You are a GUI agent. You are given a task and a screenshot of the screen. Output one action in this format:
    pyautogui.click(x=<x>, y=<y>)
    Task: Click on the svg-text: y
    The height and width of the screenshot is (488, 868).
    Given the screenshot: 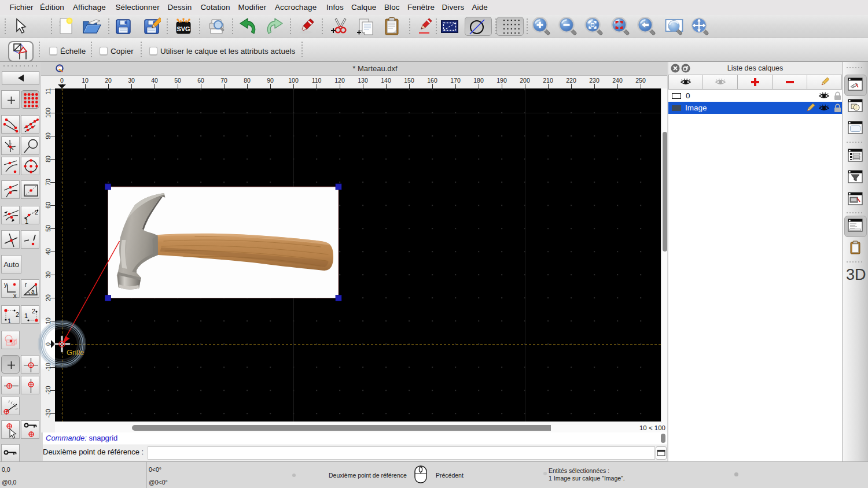 What is the action you would take?
    pyautogui.click(x=6, y=284)
    